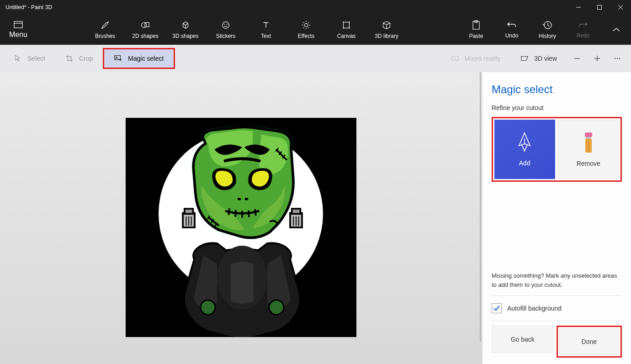 This screenshot has width=631, height=364. What do you see at coordinates (226, 30) in the screenshot?
I see `tool-stickers: Stickers` at bounding box center [226, 30].